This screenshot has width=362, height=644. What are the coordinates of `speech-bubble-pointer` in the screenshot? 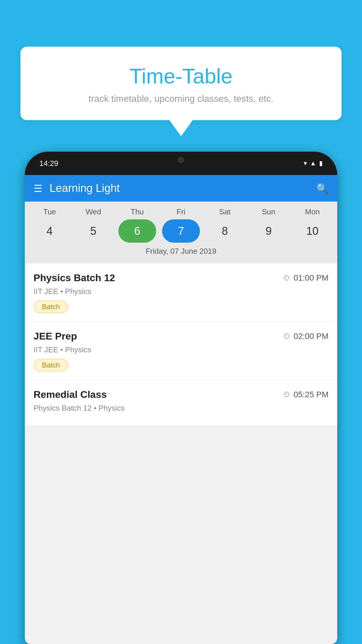 It's located at (181, 128).